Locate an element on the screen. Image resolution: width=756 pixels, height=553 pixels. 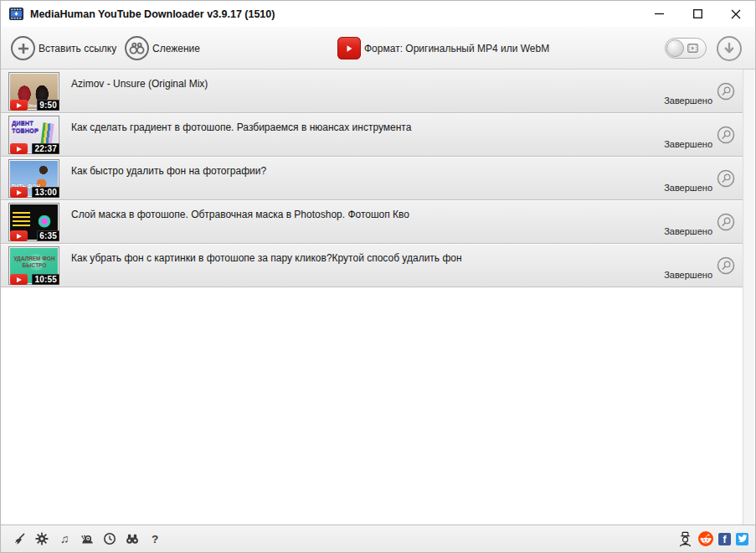
title-bar: MediaHuman YouTube Downloader v3.9.17 (1… is located at coordinates (378, 13).